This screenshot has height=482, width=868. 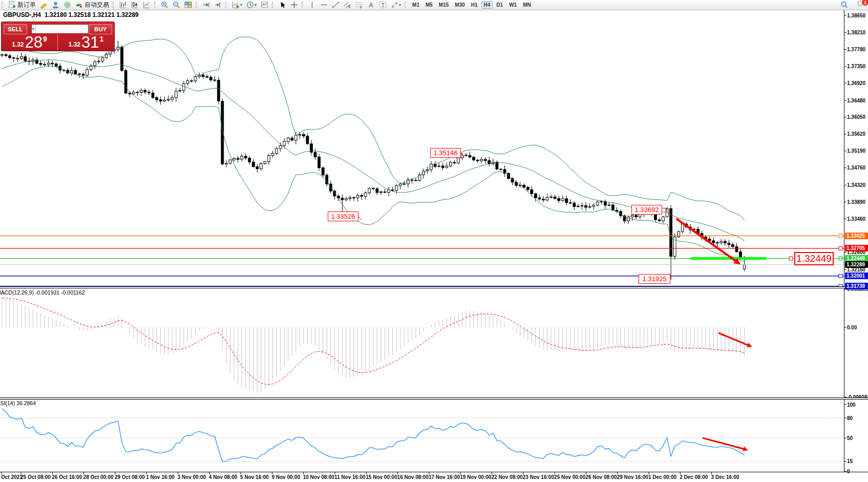 I want to click on sell-price: 1.32 28 9, so click(x=30, y=42).